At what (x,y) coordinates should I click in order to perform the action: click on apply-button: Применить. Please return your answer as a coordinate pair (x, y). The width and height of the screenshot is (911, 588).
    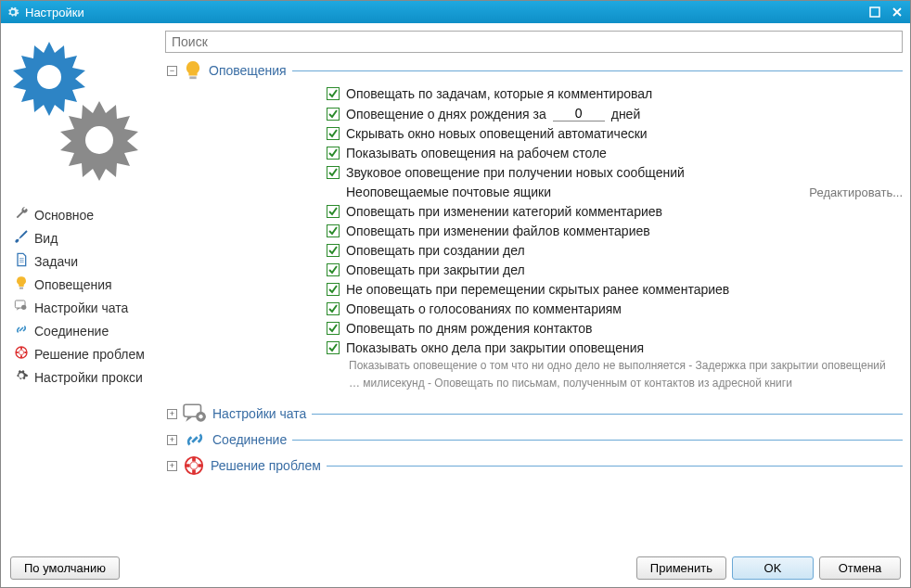
    Looking at the image, I should click on (681, 568).